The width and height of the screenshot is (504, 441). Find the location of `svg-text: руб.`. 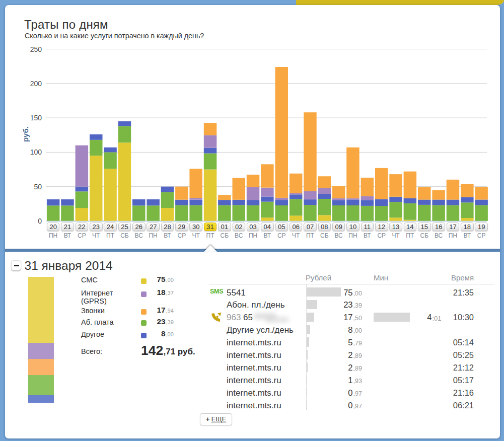

svg-text: руб. is located at coordinates (25, 134).